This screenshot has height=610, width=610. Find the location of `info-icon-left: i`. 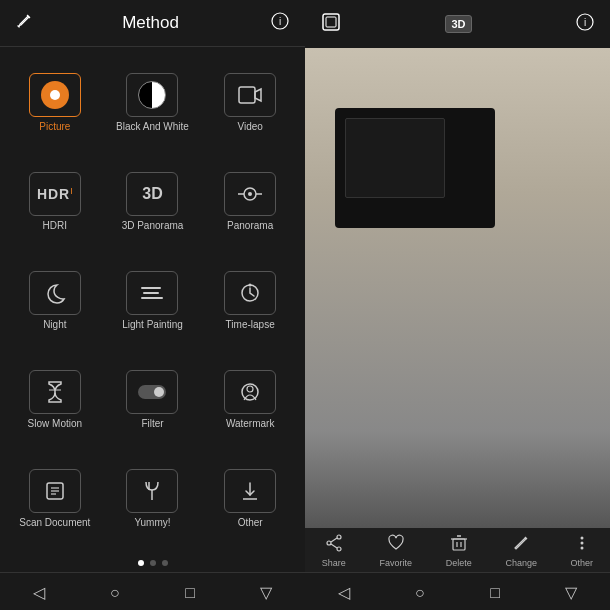

info-icon-left: i is located at coordinates (279, 23).